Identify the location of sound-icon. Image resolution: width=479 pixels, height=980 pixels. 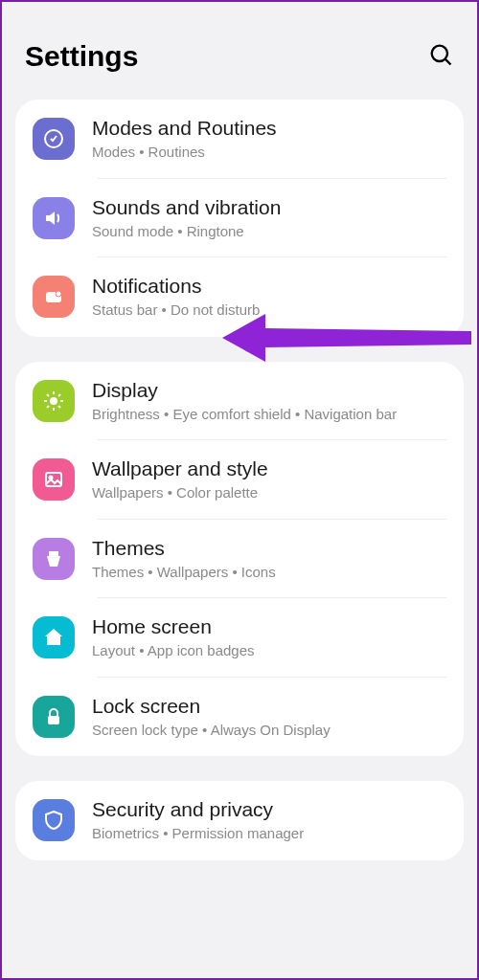
(54, 218).